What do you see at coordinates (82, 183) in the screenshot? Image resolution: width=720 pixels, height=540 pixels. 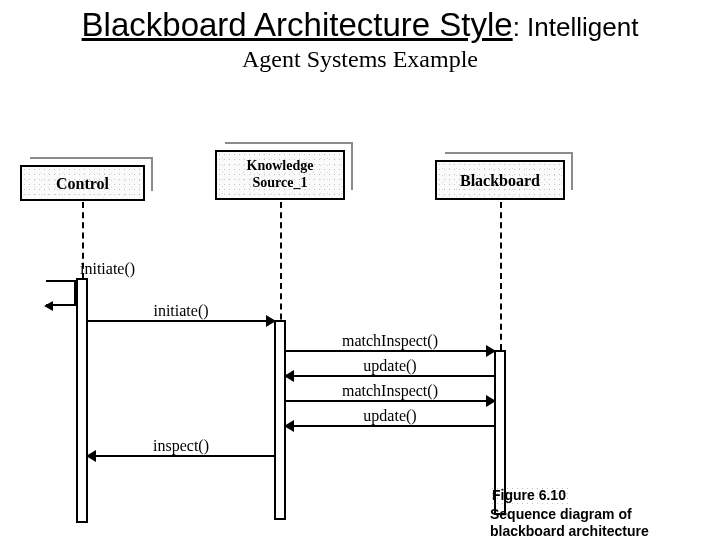 I see `actor-control: Control` at bounding box center [82, 183].